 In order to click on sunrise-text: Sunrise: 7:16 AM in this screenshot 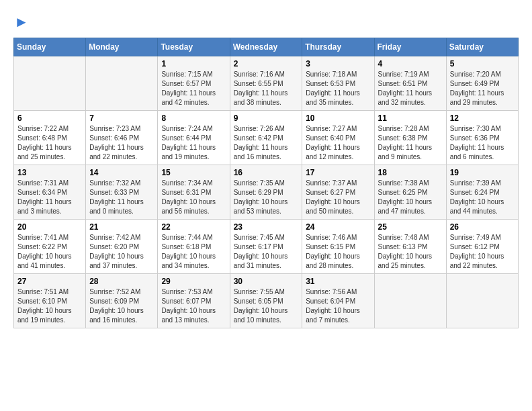, I will do `click(259, 74)`.